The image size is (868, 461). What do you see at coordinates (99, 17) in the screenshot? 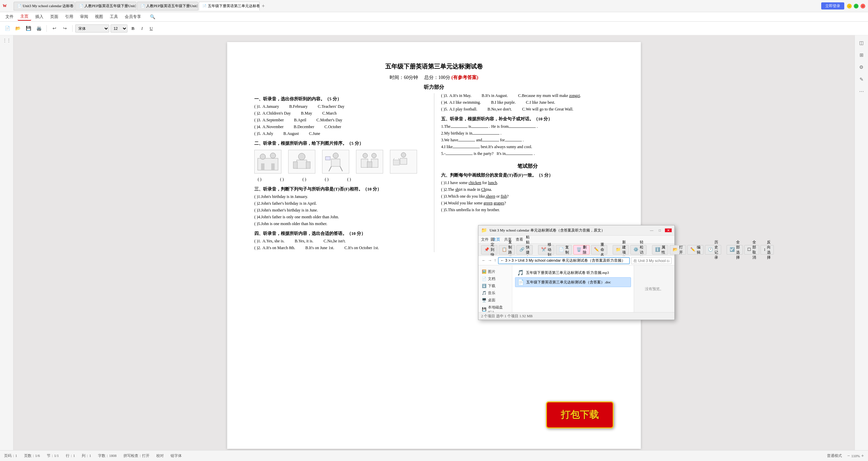
I see `ribbon-view: 视图` at bounding box center [99, 17].